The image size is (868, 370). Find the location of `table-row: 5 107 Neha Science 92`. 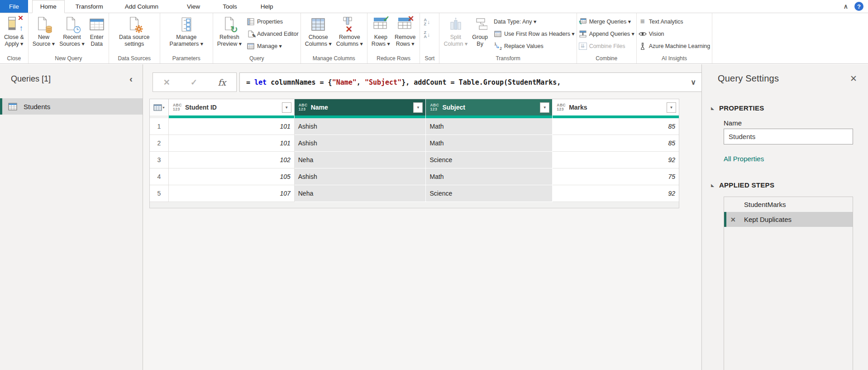

table-row: 5 107 Neha Science 92 is located at coordinates (415, 194).